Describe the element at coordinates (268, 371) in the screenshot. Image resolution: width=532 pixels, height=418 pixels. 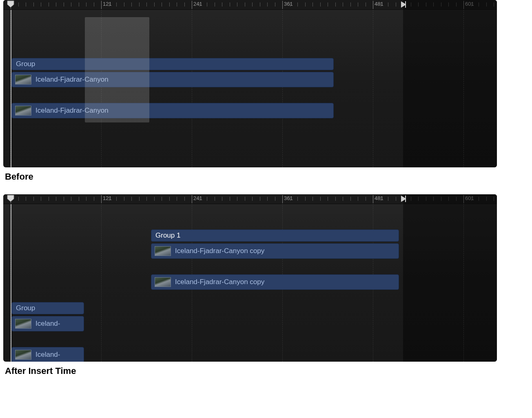
I see `caption-after: After Insert Time` at that location.